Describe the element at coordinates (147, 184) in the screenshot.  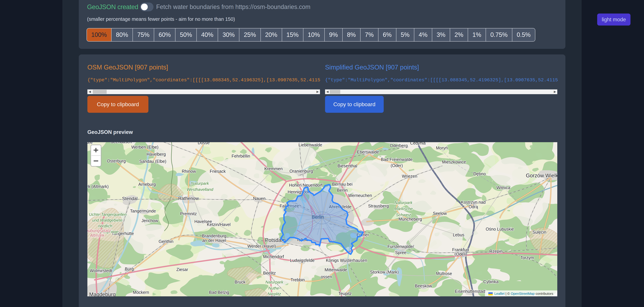
I see `svg-text: Arneburg` at that location.